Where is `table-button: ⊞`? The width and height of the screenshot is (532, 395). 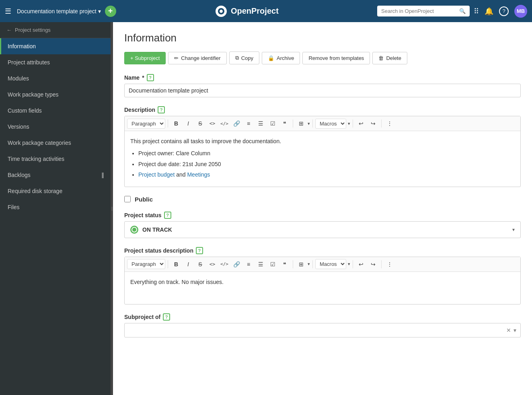 table-button: ⊞ is located at coordinates (301, 123).